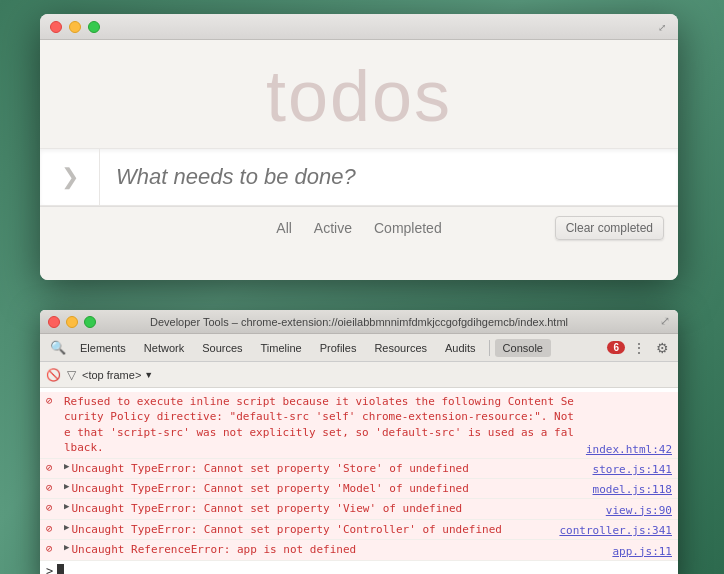 This screenshot has height=574, width=724. Describe the element at coordinates (53, 548) in the screenshot. I see `error-icon-5: ⊘` at that location.